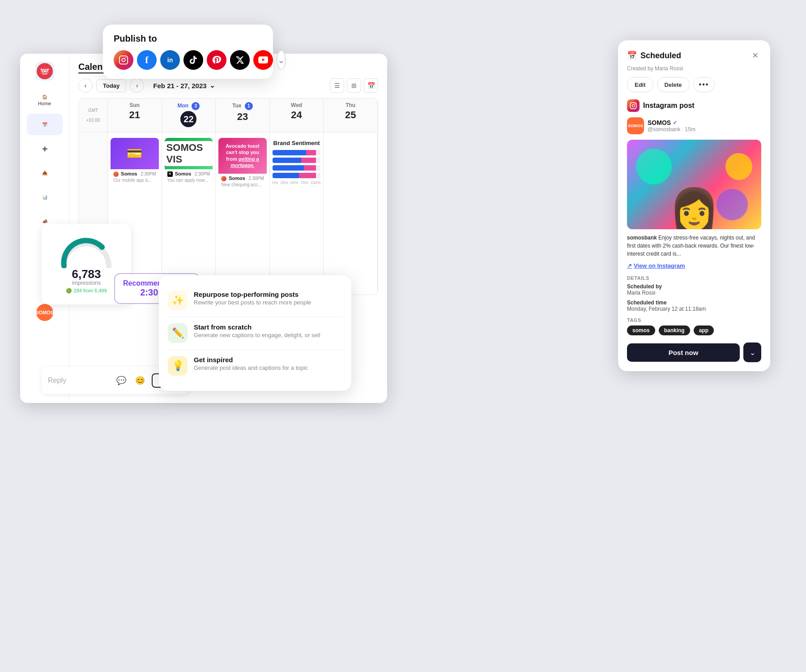  I want to click on tags-row: somos banking app, so click(694, 330).